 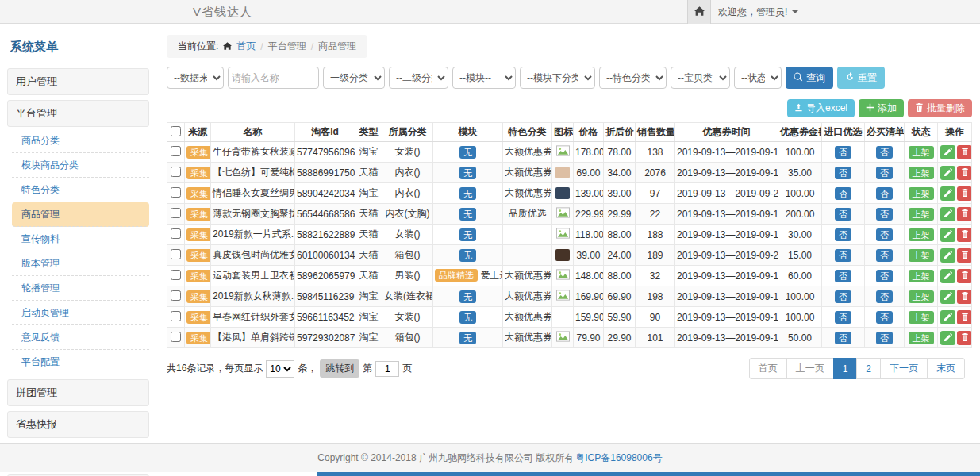 What do you see at coordinates (387, 369) in the screenshot?
I see `page-number-input` at bounding box center [387, 369].